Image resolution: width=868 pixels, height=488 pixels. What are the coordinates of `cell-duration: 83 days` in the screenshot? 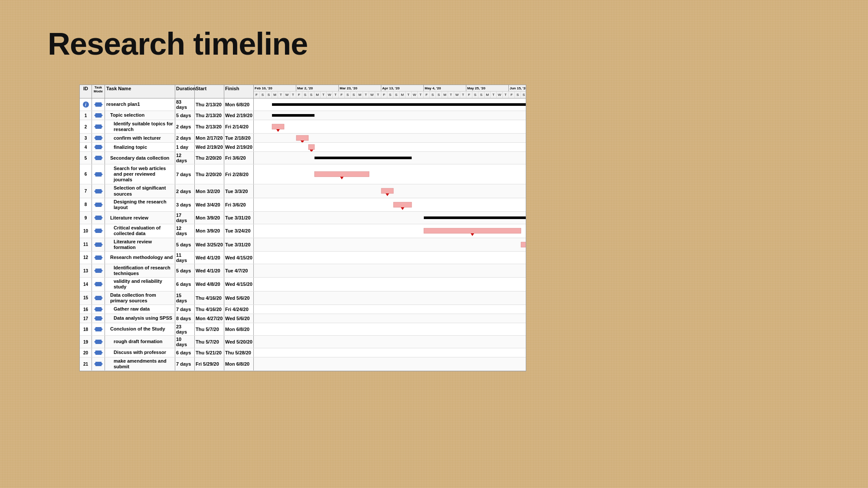 It's located at (185, 105).